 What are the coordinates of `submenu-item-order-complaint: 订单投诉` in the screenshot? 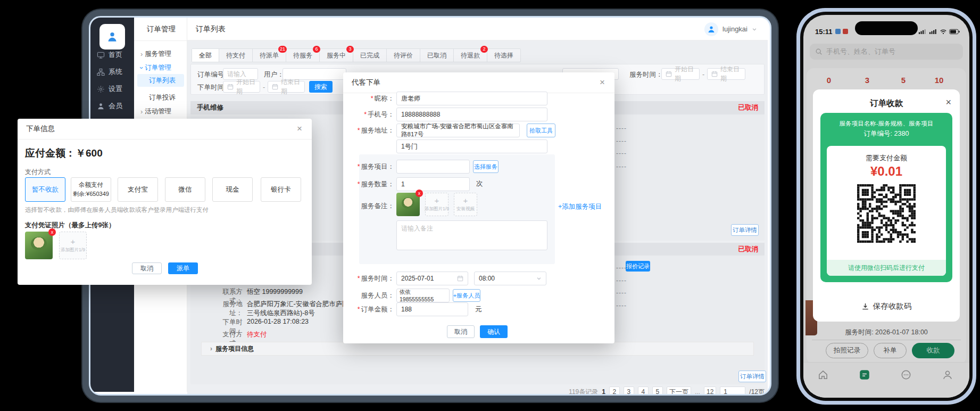 It's located at (162, 97).